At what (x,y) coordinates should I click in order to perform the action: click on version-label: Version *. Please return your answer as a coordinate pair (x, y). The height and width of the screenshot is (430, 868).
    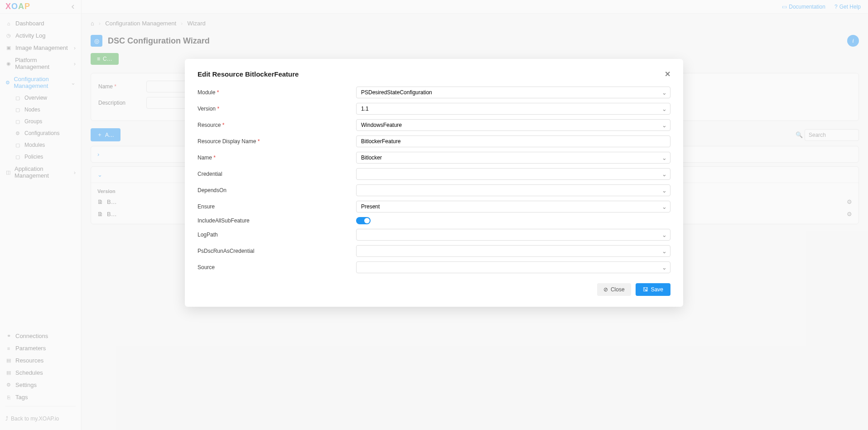
    Looking at the image, I should click on (272, 109).